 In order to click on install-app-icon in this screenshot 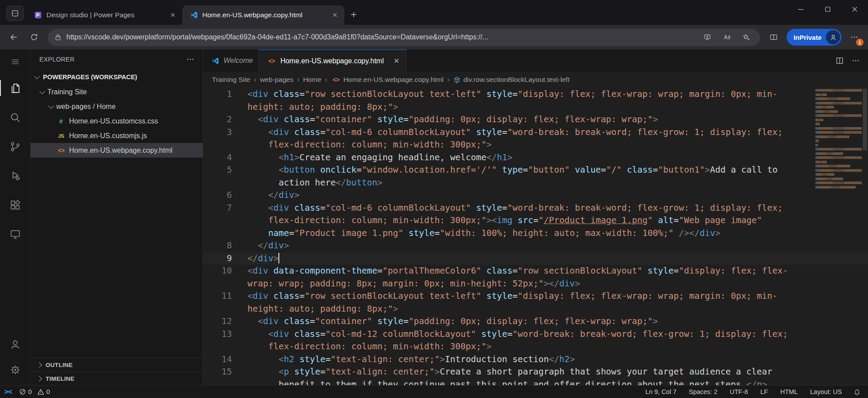, I will do `click(707, 37)`.